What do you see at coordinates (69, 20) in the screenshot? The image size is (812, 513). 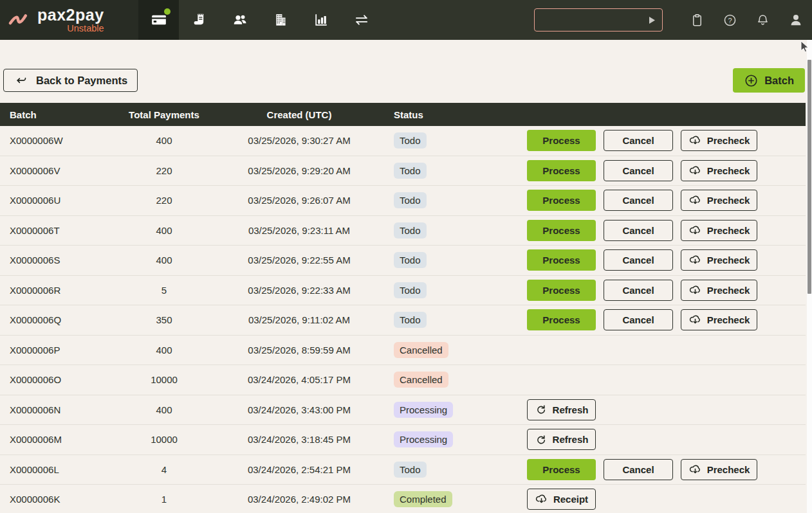 I see `brand-logo: pax2pay Unstable` at bounding box center [69, 20].